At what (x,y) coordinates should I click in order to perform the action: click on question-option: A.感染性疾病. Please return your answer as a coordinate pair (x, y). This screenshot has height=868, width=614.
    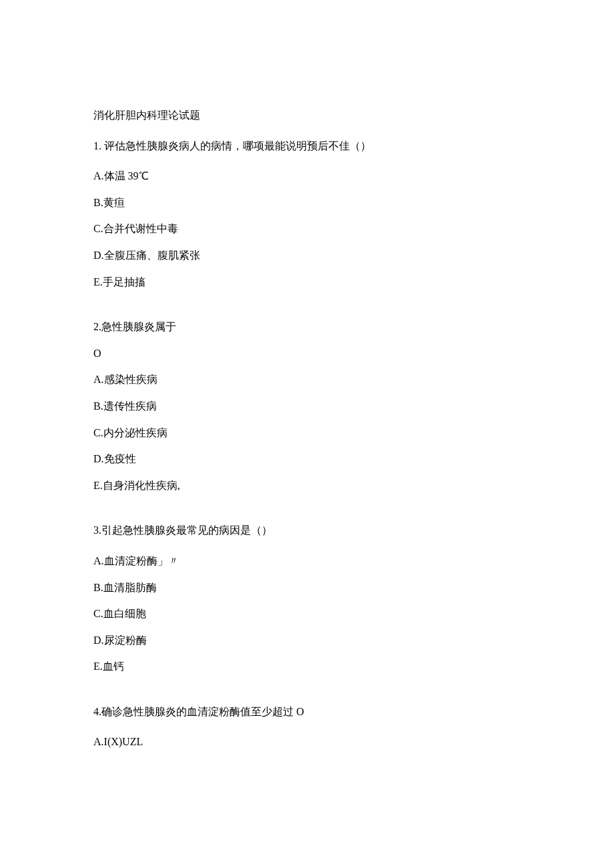
    Looking at the image, I should click on (307, 380).